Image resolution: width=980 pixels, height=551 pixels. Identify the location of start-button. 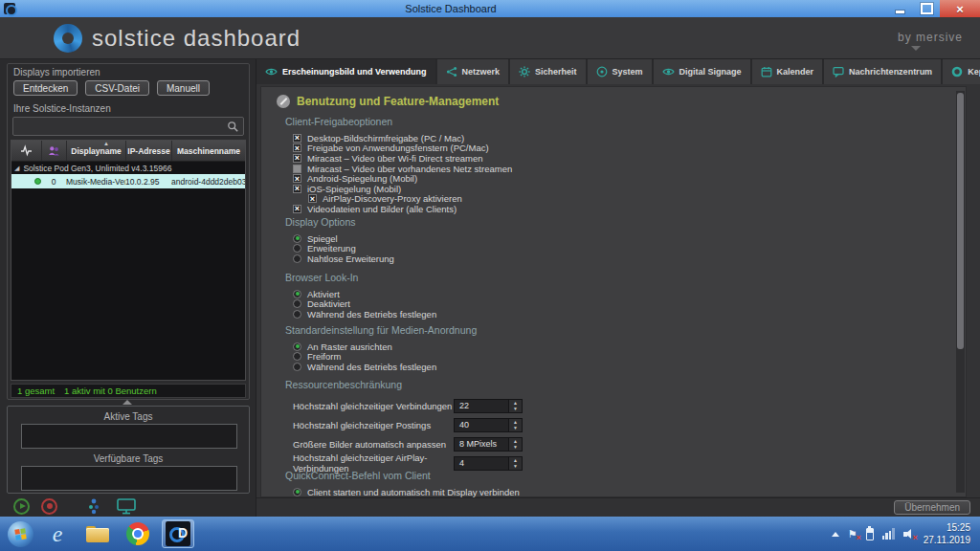
(21, 534).